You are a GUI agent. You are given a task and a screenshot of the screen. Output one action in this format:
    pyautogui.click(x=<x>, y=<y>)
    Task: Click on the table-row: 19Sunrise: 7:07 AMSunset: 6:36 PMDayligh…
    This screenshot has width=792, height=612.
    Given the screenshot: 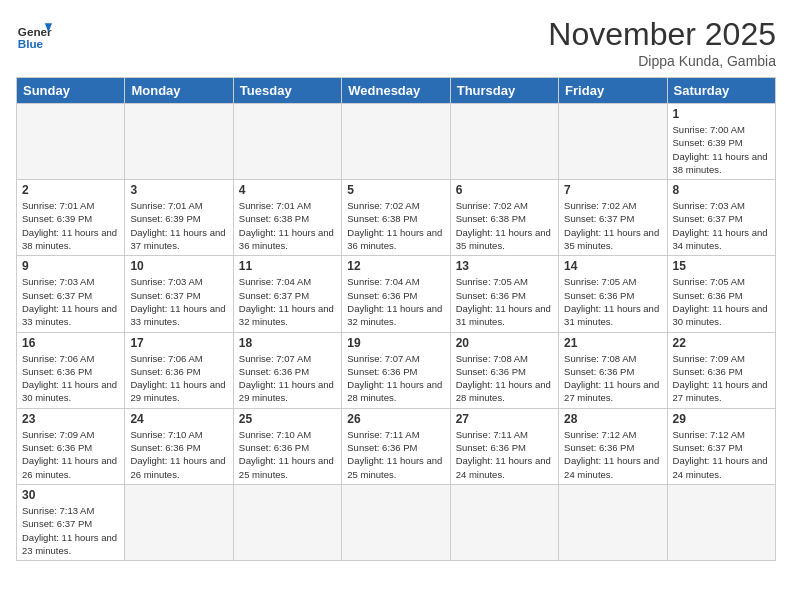 What is the action you would take?
    pyautogui.click(x=396, y=370)
    